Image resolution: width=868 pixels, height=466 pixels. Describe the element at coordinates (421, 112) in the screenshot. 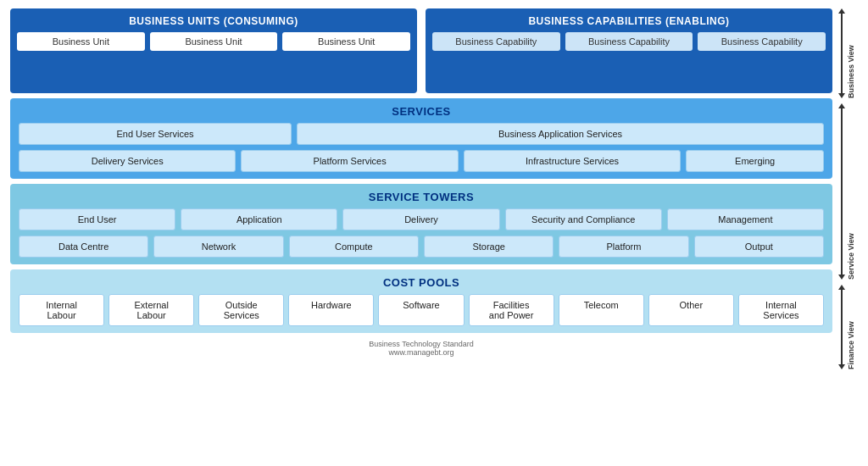

I see `services-title: SERVICES` at that location.